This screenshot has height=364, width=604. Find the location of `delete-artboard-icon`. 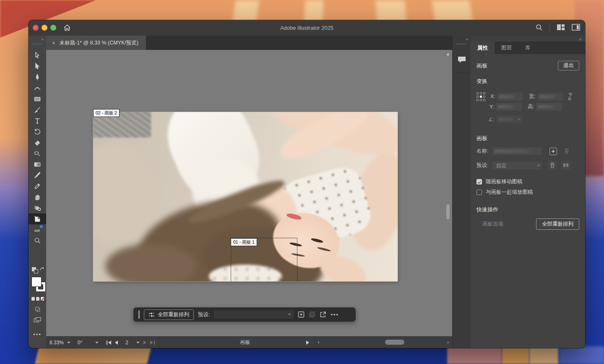

delete-artboard-icon is located at coordinates (567, 151).